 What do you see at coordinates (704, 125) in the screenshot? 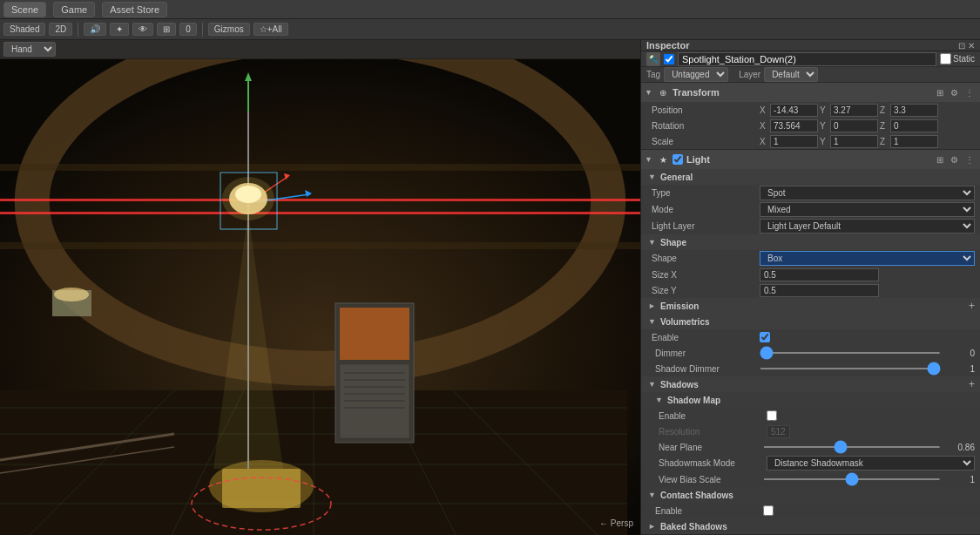
I see `rotation-label: Rotation` at bounding box center [704, 125].